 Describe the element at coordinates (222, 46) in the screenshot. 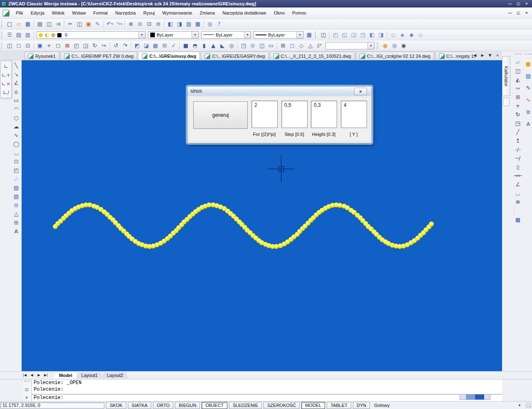

I see `solid-wedge-icon: ◣` at that location.